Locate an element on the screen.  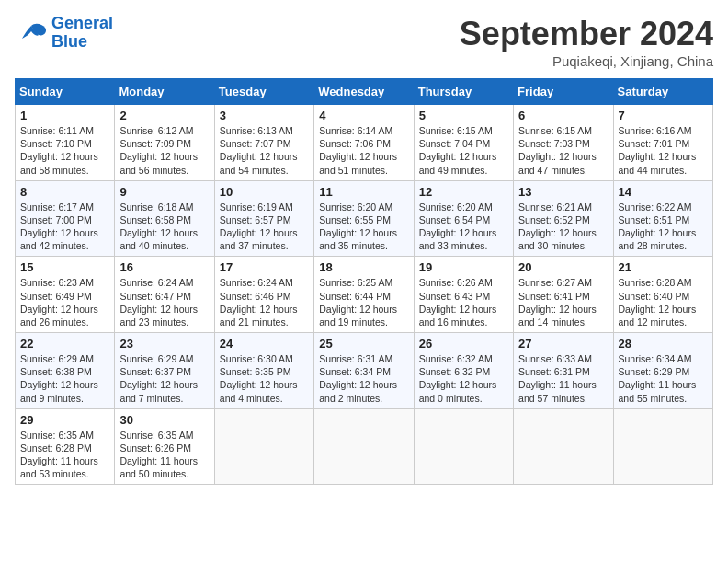
day-number: 15 is located at coordinates (64, 267).